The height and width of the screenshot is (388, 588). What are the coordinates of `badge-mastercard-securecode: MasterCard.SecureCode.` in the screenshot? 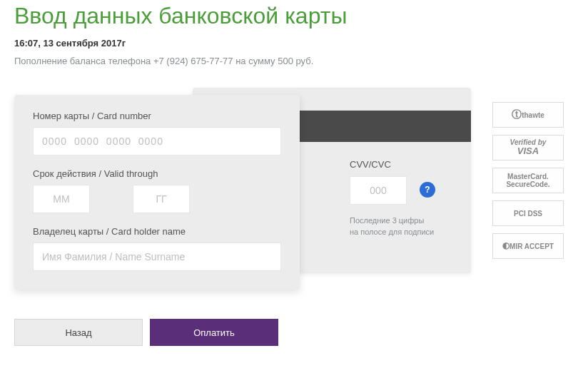 It's located at (528, 180).